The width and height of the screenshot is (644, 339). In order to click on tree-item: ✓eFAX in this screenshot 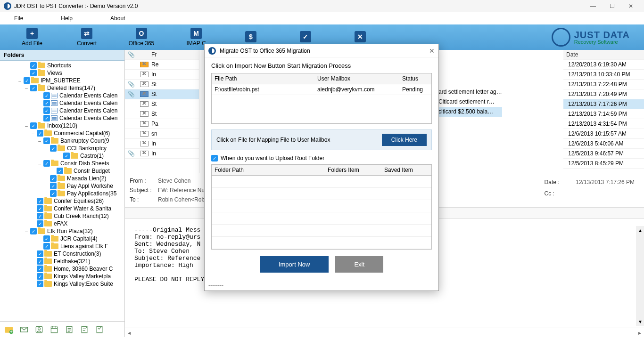, I will do `click(62, 224)`.